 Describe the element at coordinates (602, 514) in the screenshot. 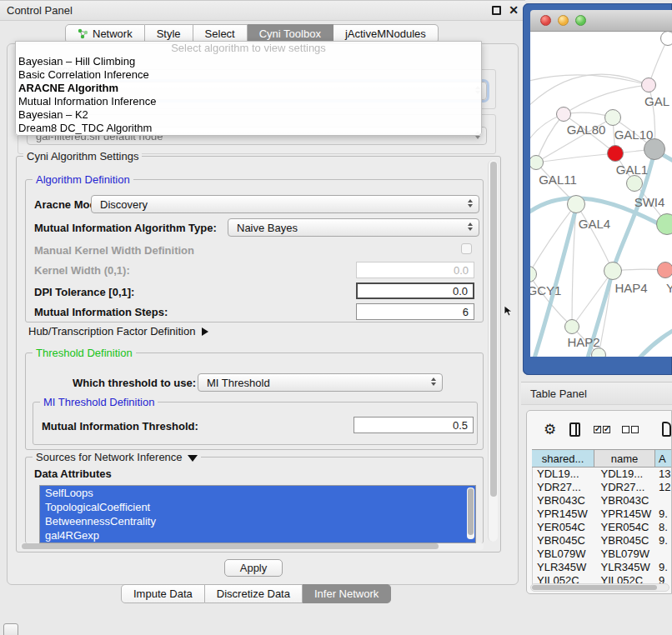

I see `table-row: YPR145WYPR145W9.` at that location.